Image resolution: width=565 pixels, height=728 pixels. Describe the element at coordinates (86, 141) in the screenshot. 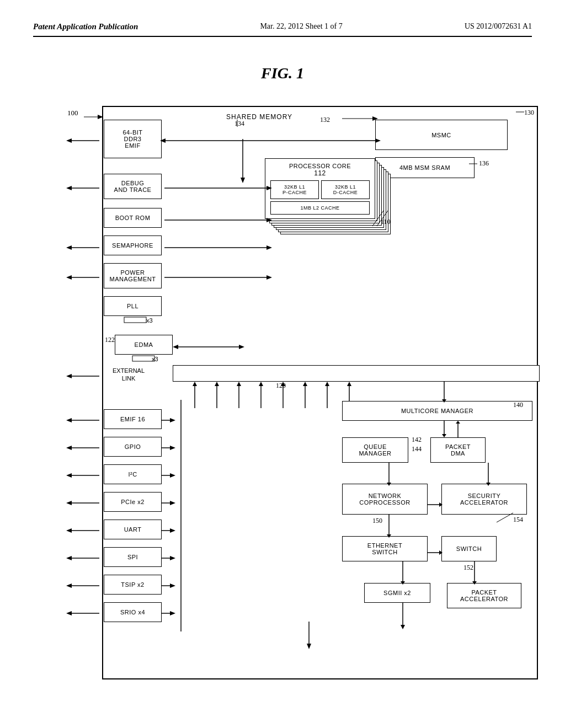

I see `ddr3-arrow-left` at that location.